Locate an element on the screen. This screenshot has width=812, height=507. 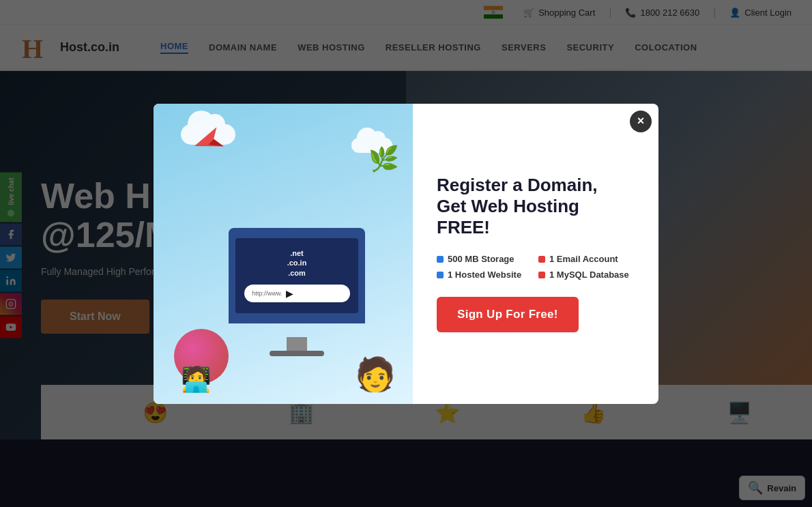
modal-title-wrap: Register a Domain, Get Web Hosting FREE! is located at coordinates (536, 206).